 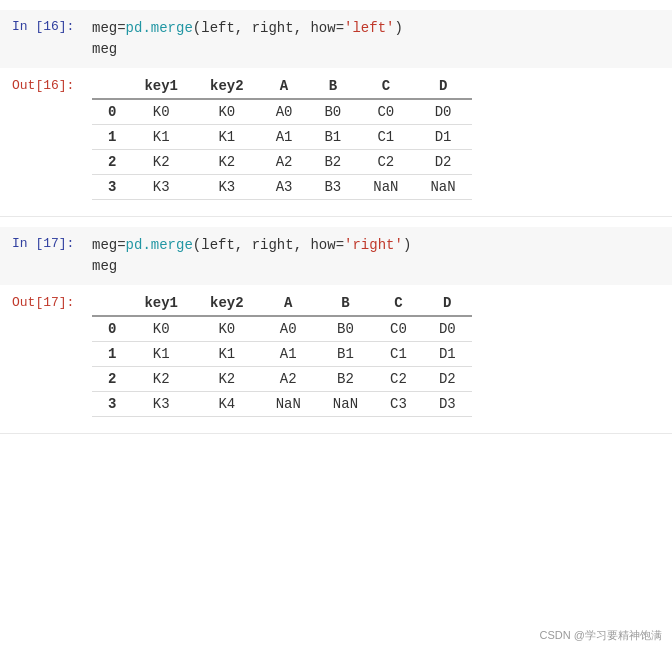 What do you see at coordinates (52, 300) in the screenshot?
I see `out-label-1: Out[17]:` at bounding box center [52, 300].